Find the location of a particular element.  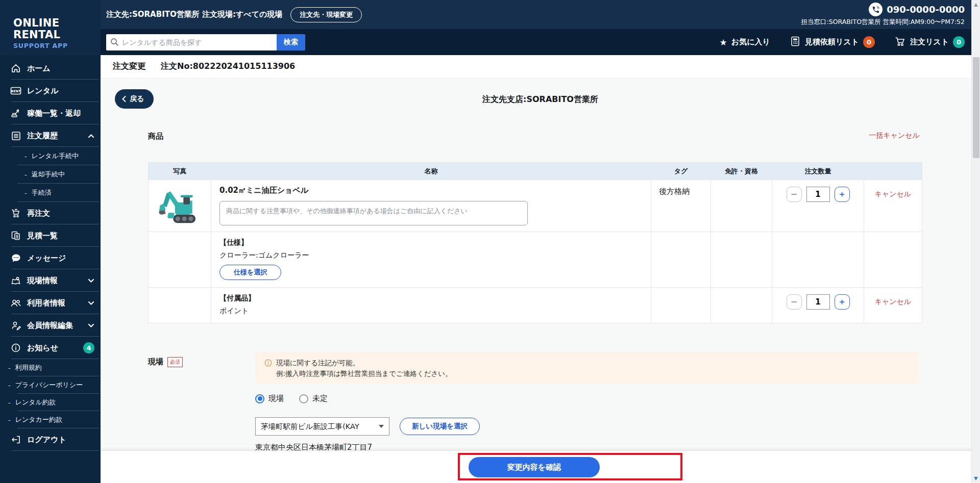

back-button: 戻る is located at coordinates (134, 99).